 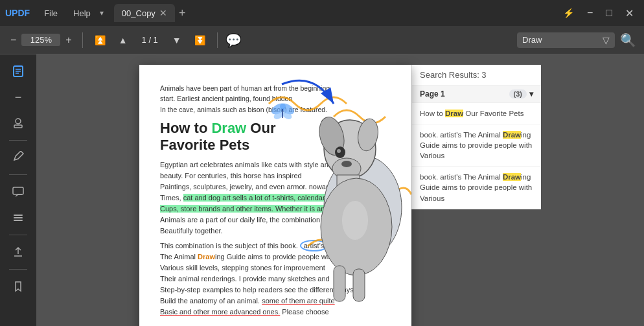 I want to click on tab-area: 00_Copy ✕ +, so click(x=334, y=13).